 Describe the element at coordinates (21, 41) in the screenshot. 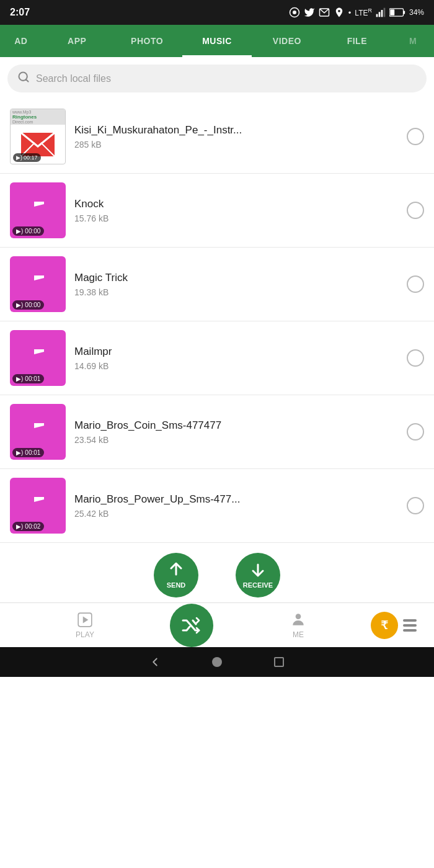

I see `tab-ad: AD` at that location.